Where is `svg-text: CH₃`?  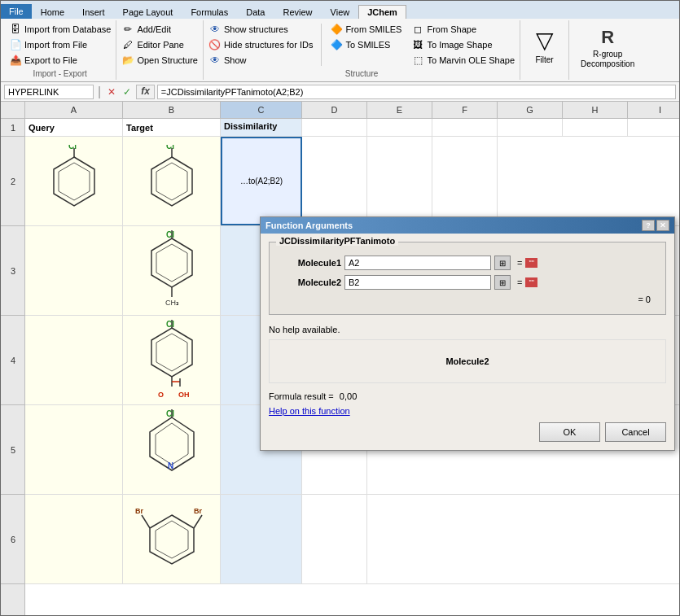 svg-text: CH₃ is located at coordinates (173, 303).